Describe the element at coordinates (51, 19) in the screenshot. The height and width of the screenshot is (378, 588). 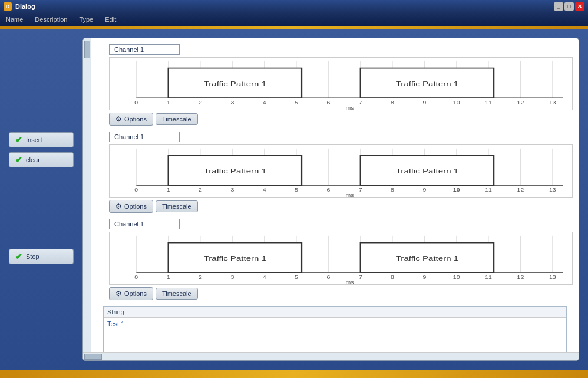
I see `menu-description: Description` at that location.